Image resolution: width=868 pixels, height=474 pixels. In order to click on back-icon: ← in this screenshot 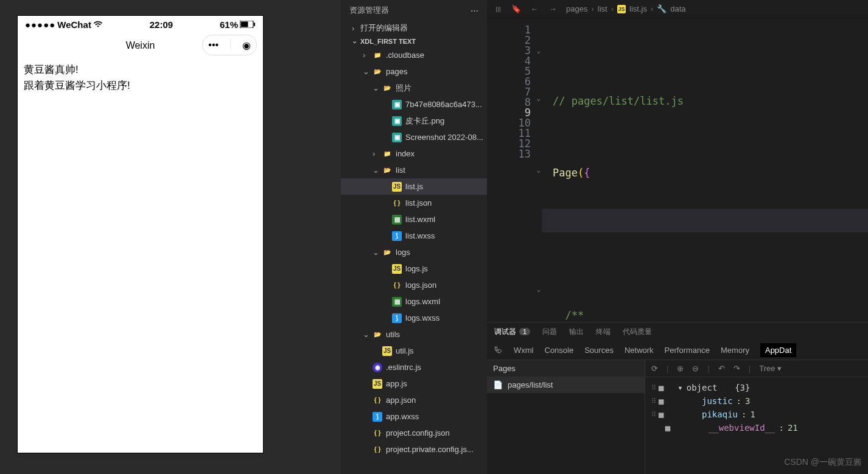, I will do `click(534, 9)`.